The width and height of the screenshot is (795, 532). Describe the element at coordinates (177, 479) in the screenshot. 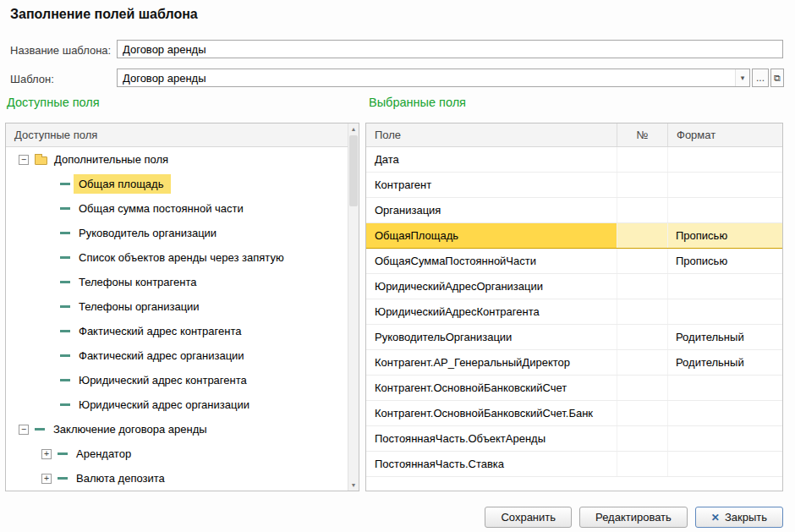

I see `tree-item-group: + Валюта депозита` at that location.